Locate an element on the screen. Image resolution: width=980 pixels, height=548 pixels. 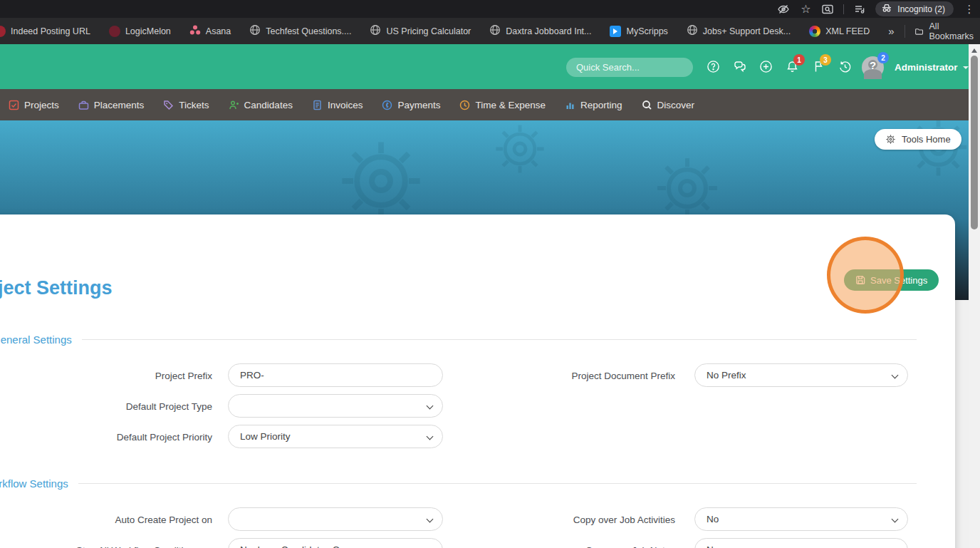
save-settings-button: Save Settings is located at coordinates (892, 280).